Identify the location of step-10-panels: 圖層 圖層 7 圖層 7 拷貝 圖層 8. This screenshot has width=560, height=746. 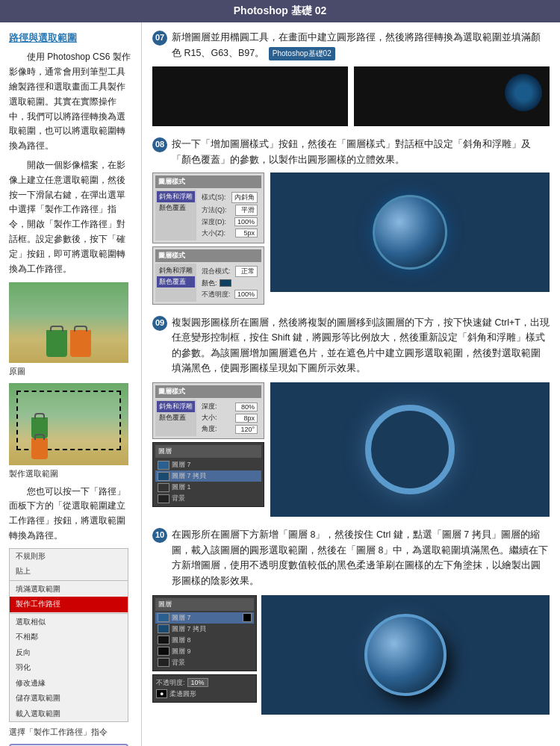
(205, 649).